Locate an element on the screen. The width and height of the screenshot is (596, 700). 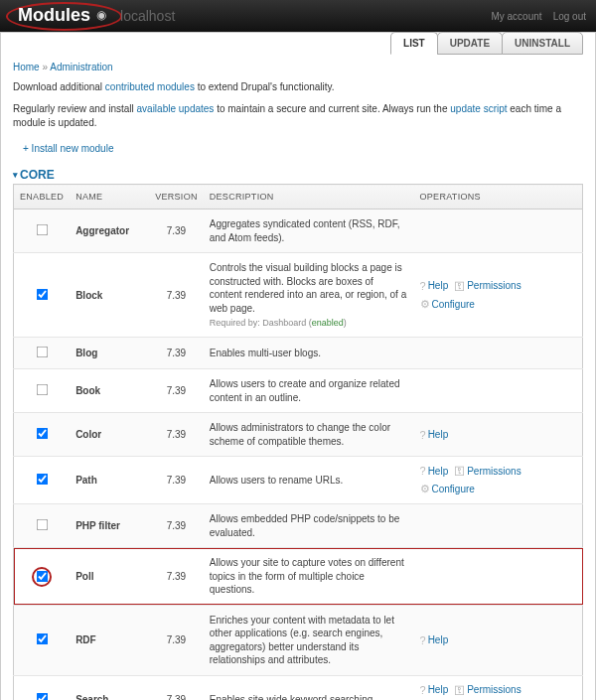
intro-text-1: Download additional contributed modules … is located at coordinates (298, 87).